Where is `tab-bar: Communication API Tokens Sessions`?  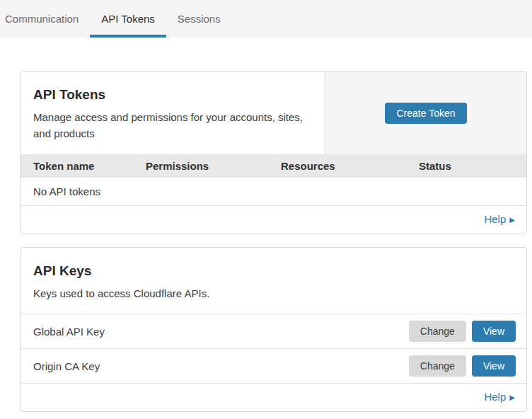
tab-bar: Communication API Tokens Sessions is located at coordinates (266, 18).